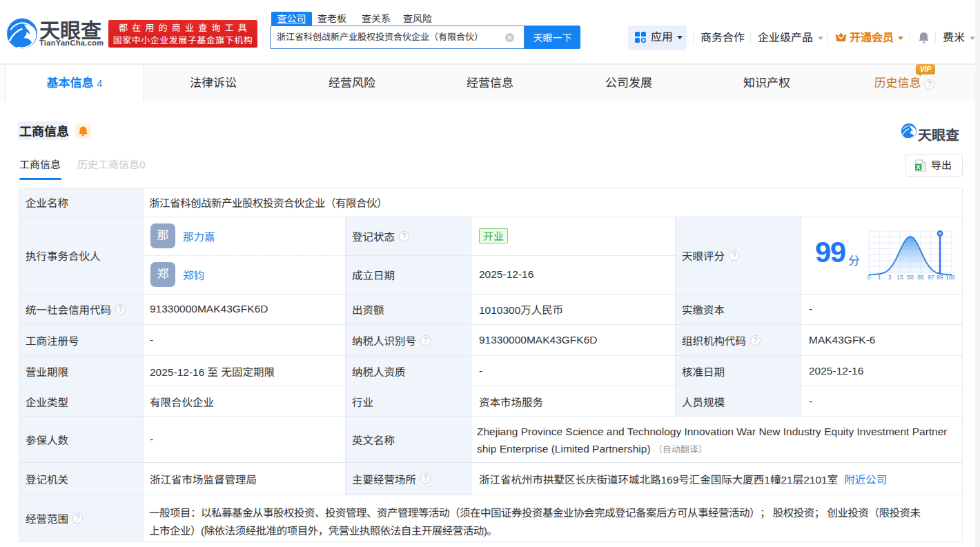 This screenshot has height=547, width=980. I want to click on svg-text: 100, so click(950, 277).